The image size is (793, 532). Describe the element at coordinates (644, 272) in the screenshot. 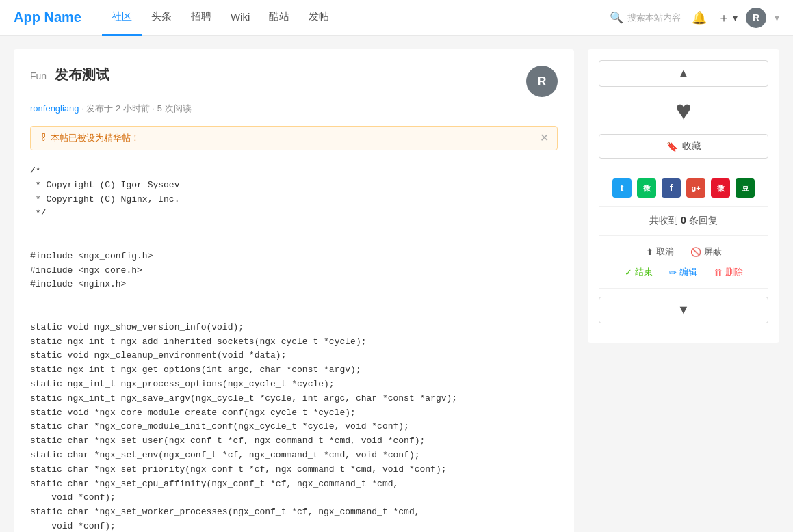

I see `end-label: 结束` at that location.